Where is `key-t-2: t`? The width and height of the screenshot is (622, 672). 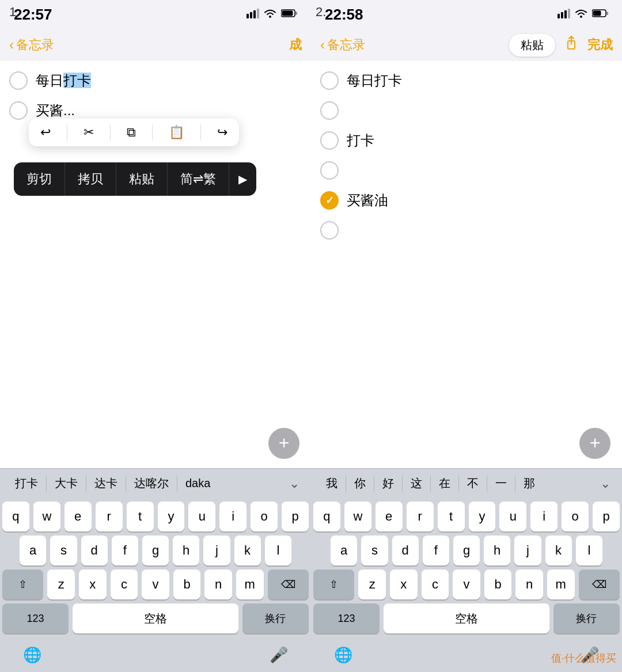
key-t-2: t is located at coordinates (452, 517).